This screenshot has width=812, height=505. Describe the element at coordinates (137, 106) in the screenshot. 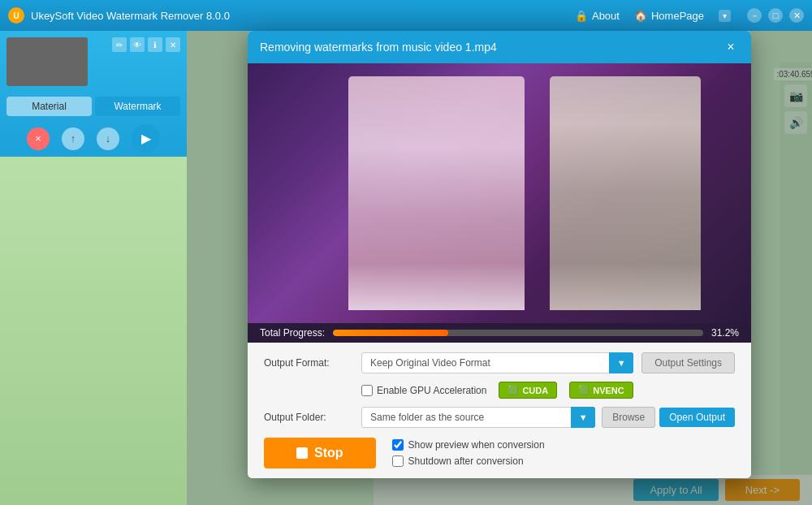

I see `watermark-tab-label: Watermark` at that location.